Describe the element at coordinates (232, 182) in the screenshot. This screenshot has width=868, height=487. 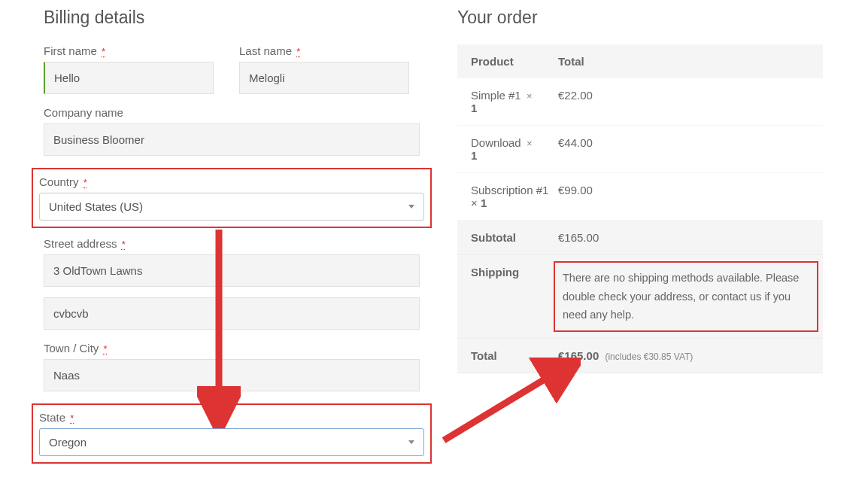
I see `country-label: Country *` at that location.